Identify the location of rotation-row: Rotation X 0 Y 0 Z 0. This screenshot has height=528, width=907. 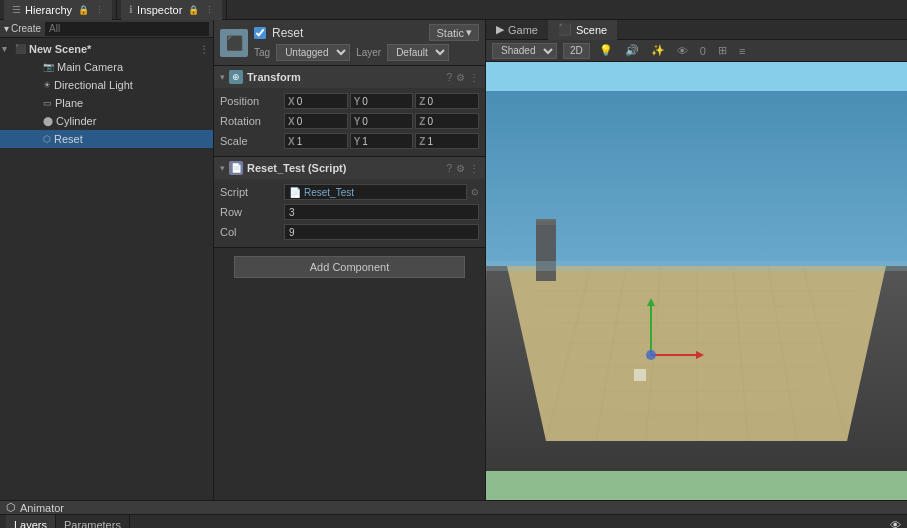
(350, 121).